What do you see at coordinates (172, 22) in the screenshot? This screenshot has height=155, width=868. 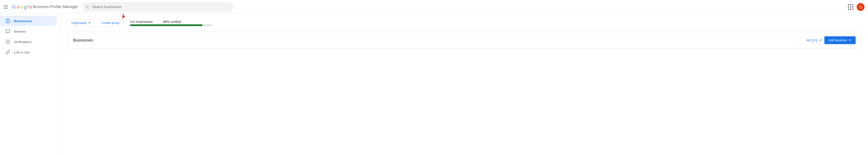 I see `verified-percent: 88% verified` at bounding box center [172, 22].